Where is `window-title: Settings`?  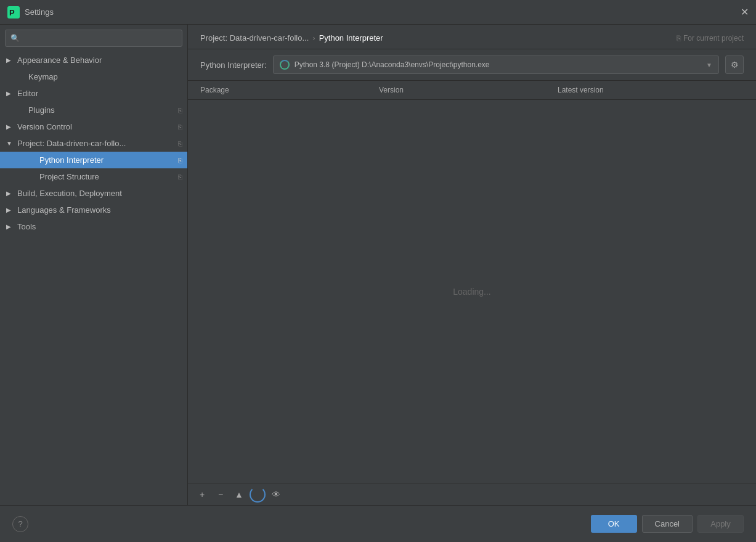
window-title: Settings is located at coordinates (39, 12).